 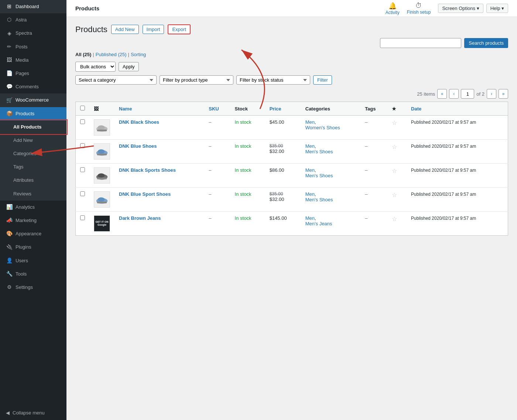 What do you see at coordinates (393, 8) in the screenshot?
I see `activity-button: 🔔 Activity` at bounding box center [393, 8].